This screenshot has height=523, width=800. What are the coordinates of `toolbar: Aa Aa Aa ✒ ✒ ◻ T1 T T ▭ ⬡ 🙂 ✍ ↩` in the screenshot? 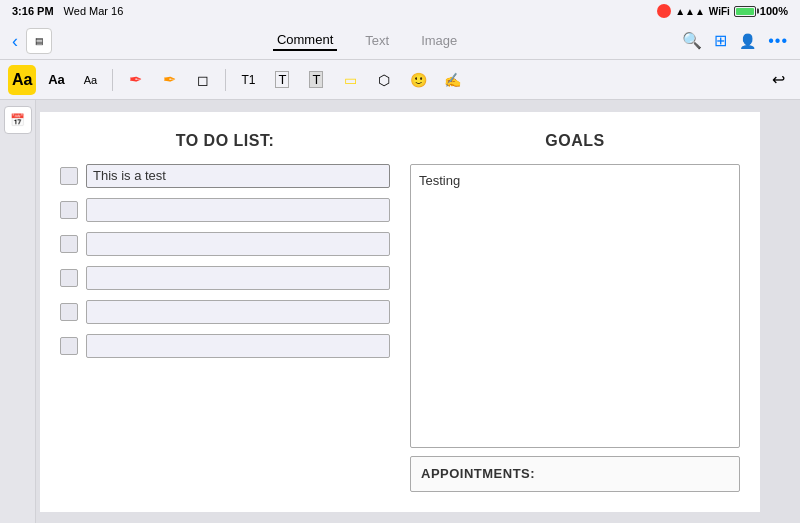 It's located at (400, 80).